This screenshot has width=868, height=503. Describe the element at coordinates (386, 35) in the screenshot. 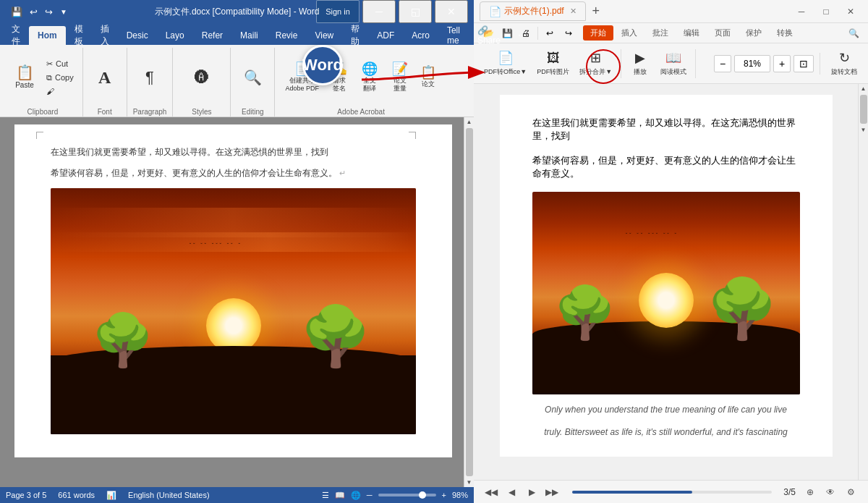

I see `tab-adf: ADF` at that location.